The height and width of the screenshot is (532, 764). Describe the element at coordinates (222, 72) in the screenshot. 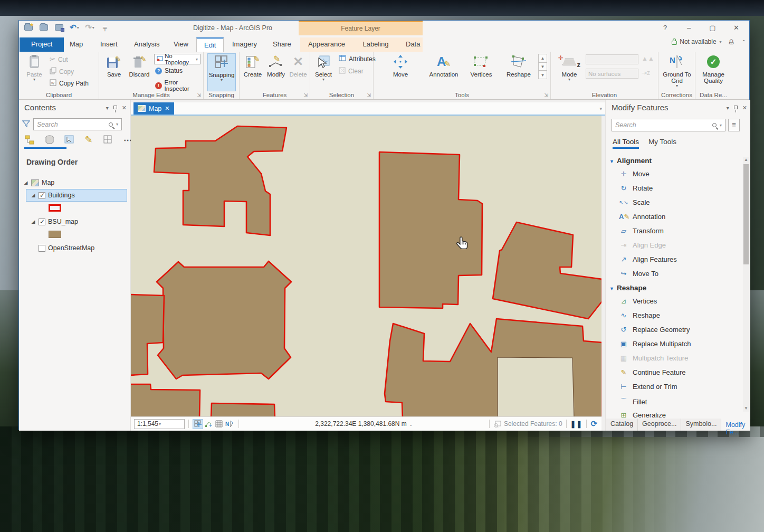

I see `snapping-toggle-button: Snapping▾` at that location.